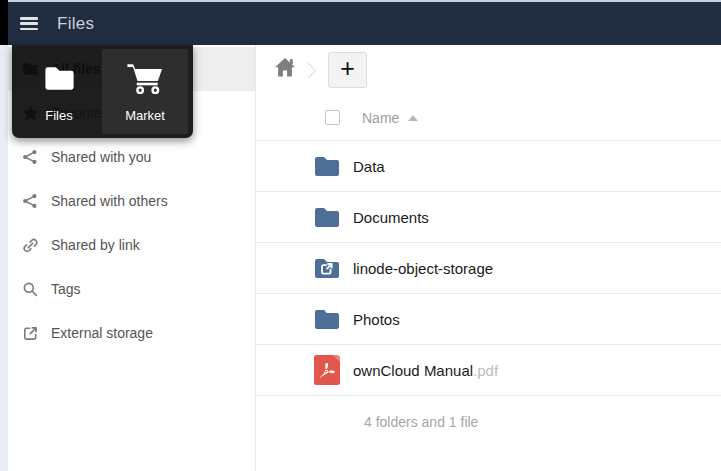 This screenshot has width=721, height=471. I want to click on file-name: Documents, so click(391, 218).